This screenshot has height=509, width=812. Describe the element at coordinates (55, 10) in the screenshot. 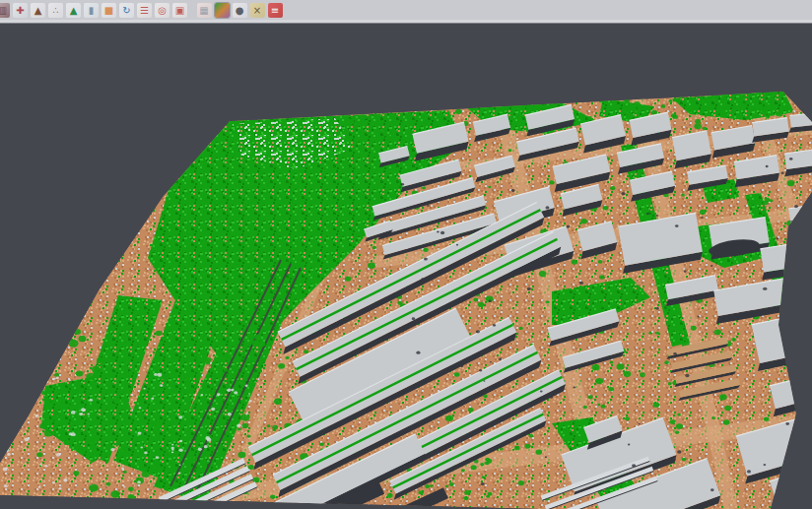

I see `tie-points-icon: ∴` at that location.